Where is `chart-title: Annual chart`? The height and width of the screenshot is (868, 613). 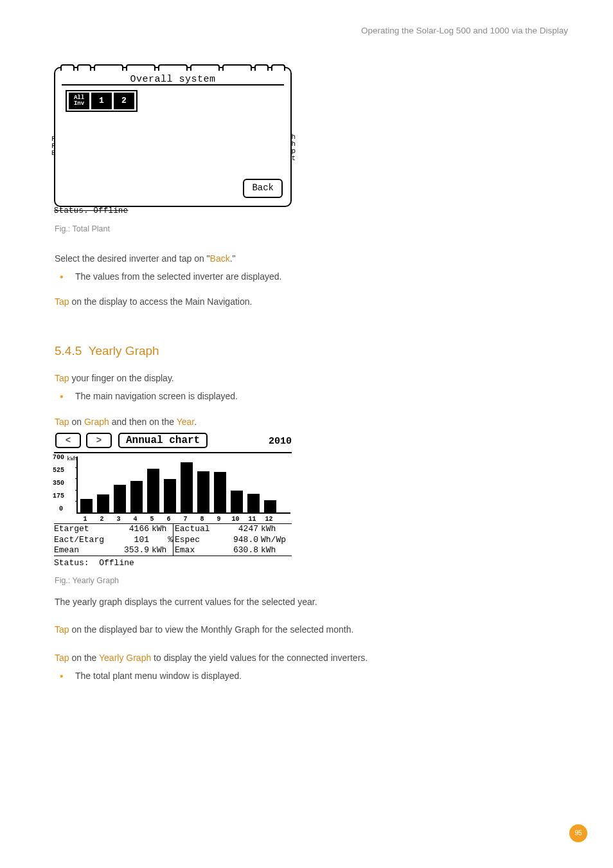
chart-title: Annual chart is located at coordinates (163, 440).